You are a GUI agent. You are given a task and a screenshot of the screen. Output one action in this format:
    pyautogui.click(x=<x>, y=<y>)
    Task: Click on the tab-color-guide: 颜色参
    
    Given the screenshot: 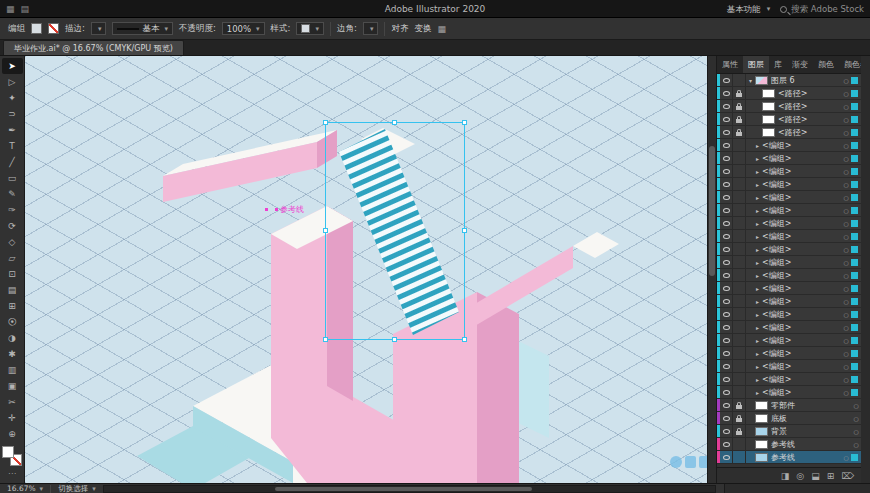 What is the action you would take?
    pyautogui.click(x=850, y=64)
    